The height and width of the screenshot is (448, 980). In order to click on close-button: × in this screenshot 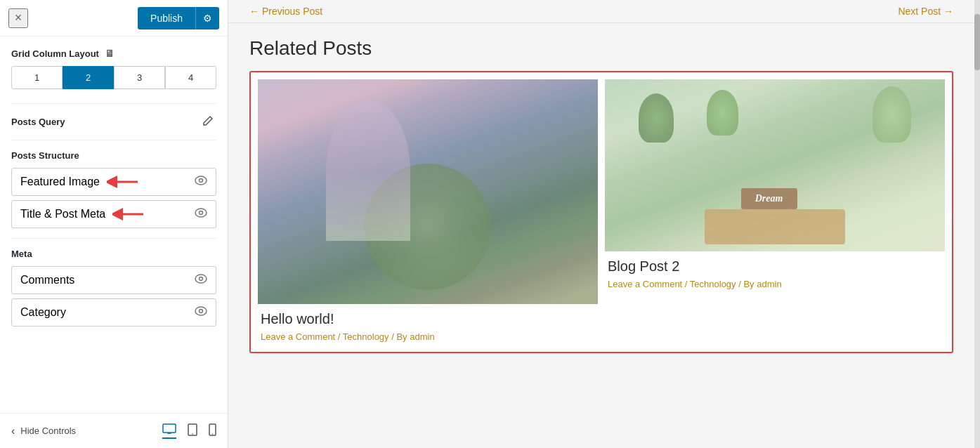, I will do `click(18, 18)`.